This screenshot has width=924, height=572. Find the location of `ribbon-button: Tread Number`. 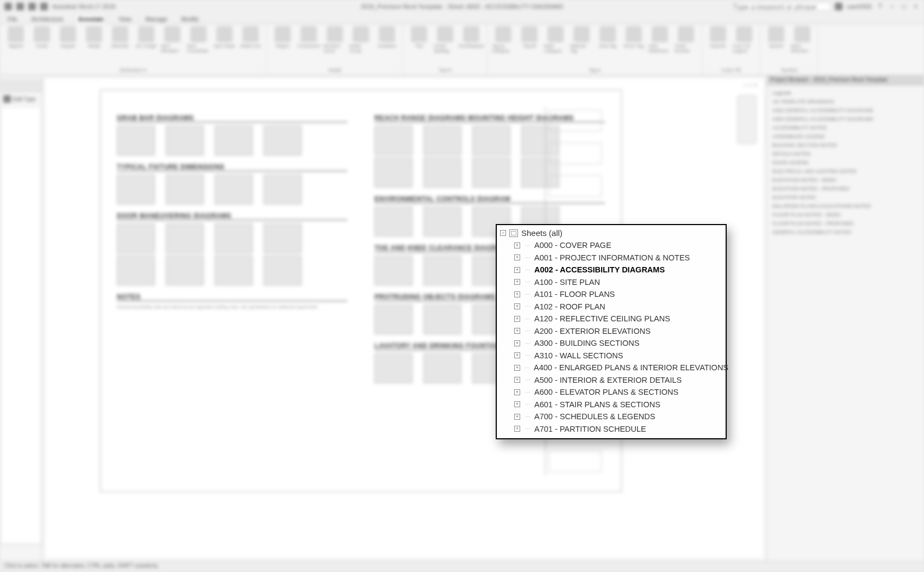

ribbon-button: Tread Number is located at coordinates (686, 40).